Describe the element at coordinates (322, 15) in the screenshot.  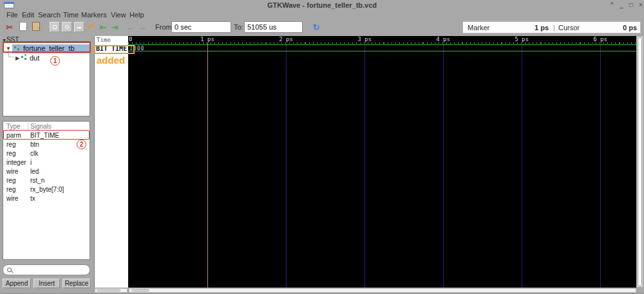
I see `menu-bar: File Edit Search Time Markers View Help` at that location.